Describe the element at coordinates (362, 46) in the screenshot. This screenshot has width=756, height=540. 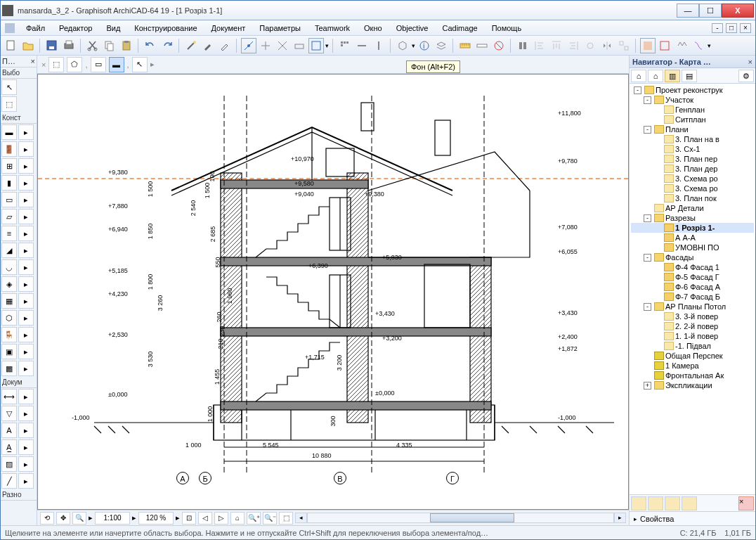
I see `ruler-button` at that location.